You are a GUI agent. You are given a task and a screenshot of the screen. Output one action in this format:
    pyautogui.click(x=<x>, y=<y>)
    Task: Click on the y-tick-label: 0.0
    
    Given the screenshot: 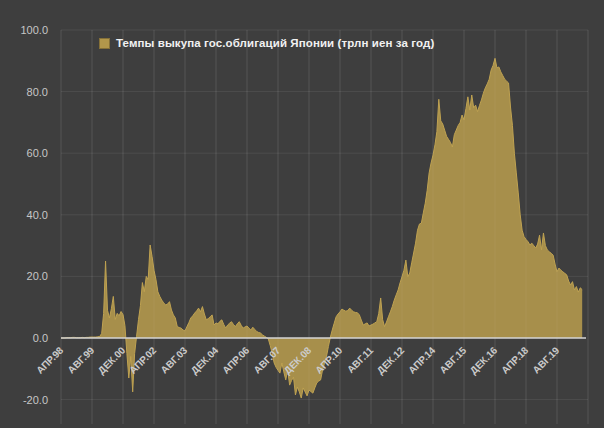 What is the action you would take?
    pyautogui.click(x=40, y=338)
    